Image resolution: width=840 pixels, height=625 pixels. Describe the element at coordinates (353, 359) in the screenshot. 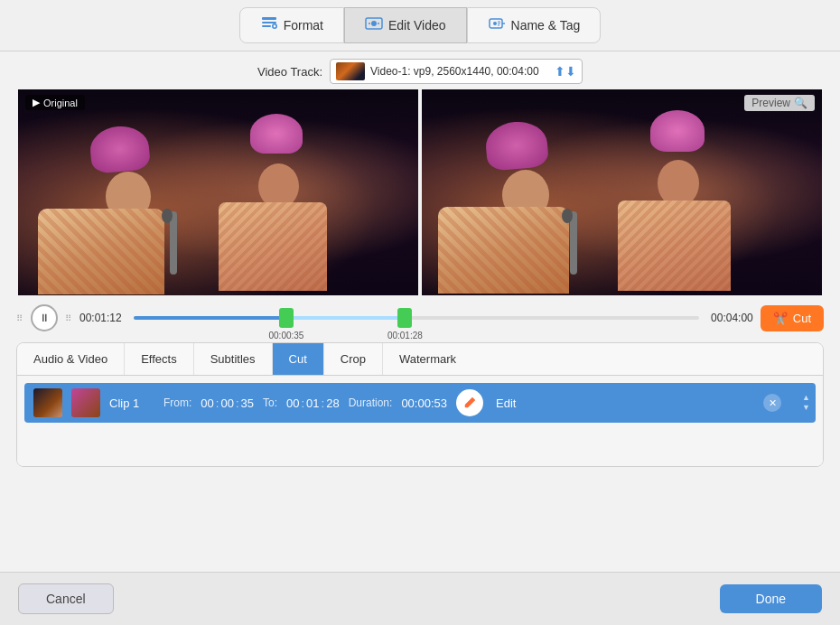

I see `tab-crop-label: Crop` at that location.